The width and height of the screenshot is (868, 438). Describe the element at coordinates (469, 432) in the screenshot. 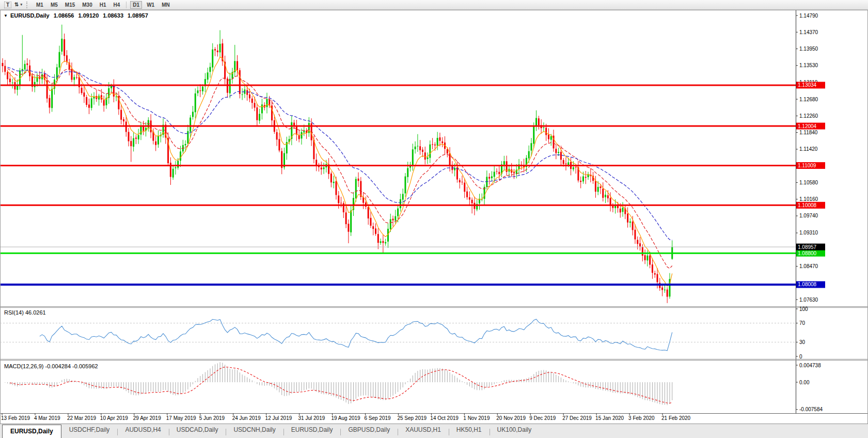

I see `chart-tab-8-hk50-h1: HK50,H1` at that location.